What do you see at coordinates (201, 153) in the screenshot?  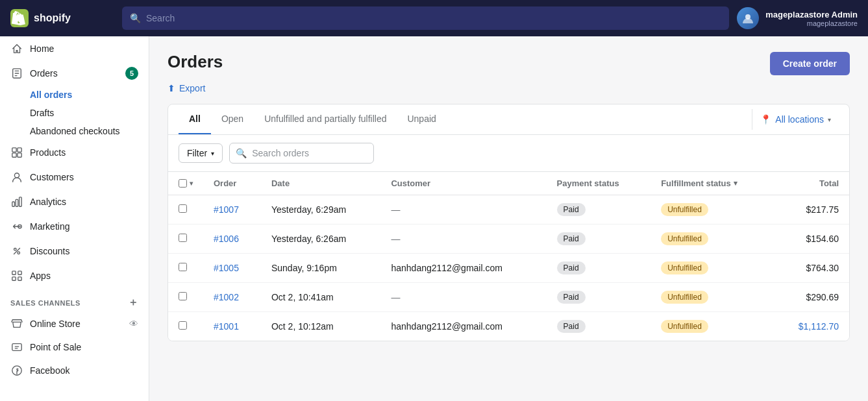 I see `filter-button: Filter ▾` at bounding box center [201, 153].